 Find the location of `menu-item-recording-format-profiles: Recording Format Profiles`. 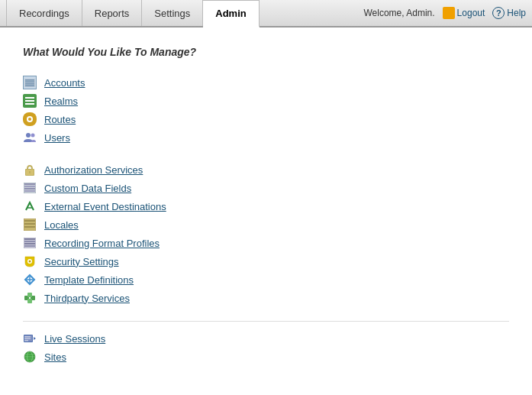

menu-item-recording-format-profiles: Recording Format Profiles is located at coordinates (266, 243).